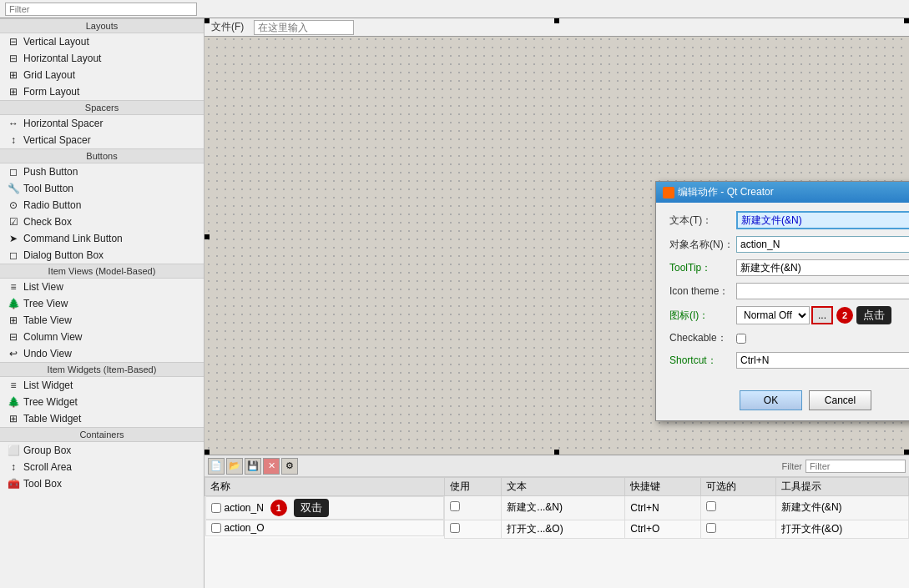 This screenshot has height=588, width=909. What do you see at coordinates (253, 466) in the screenshot?
I see `save-button: 💾` at bounding box center [253, 466].